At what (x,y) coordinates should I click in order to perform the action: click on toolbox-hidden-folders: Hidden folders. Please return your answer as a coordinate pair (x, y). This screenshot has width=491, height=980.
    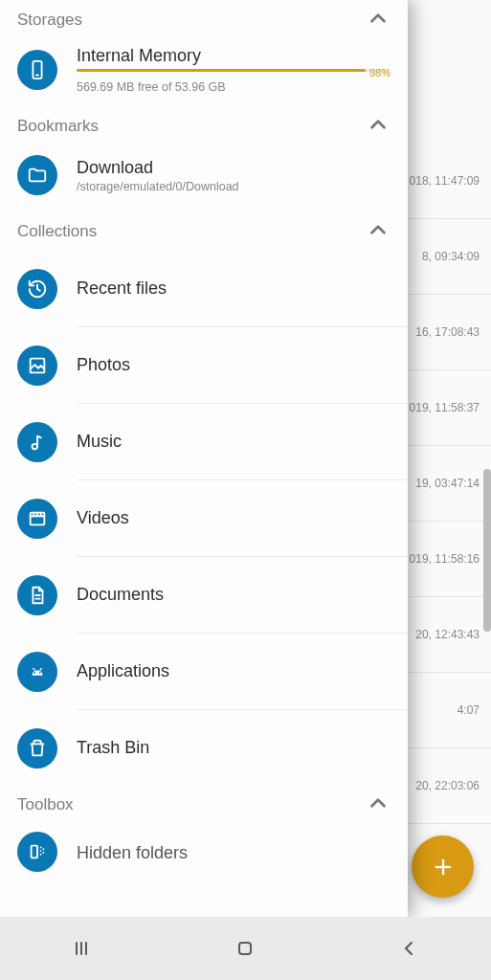
    Looking at the image, I should click on (204, 853).